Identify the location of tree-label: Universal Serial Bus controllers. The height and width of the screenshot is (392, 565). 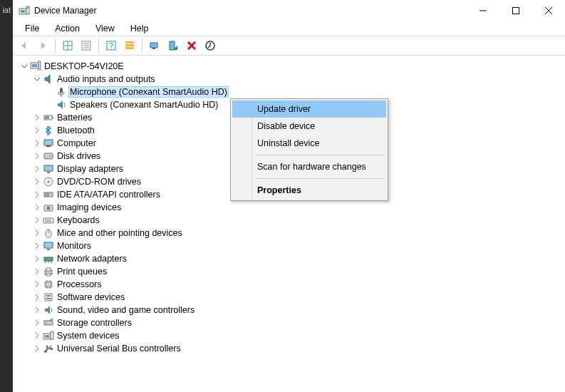
(119, 349).